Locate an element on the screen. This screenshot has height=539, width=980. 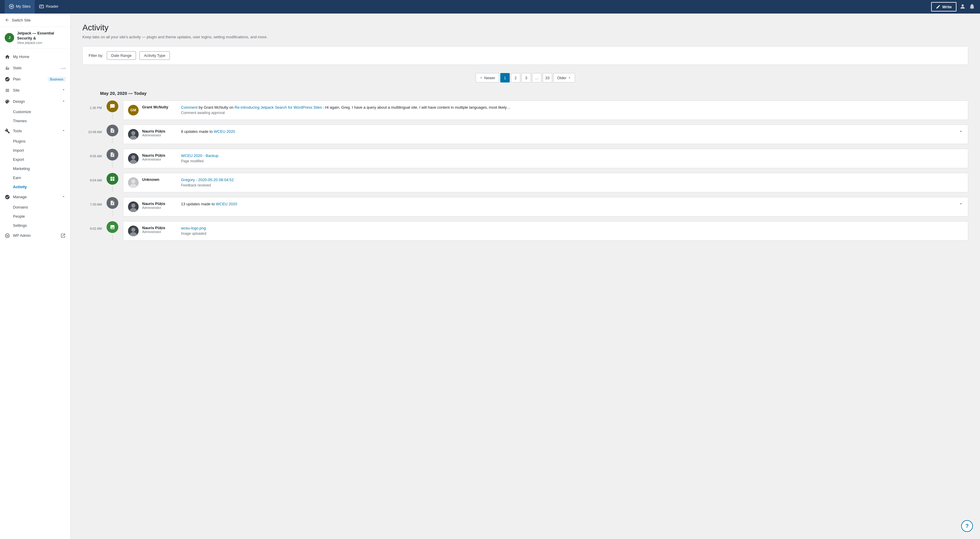
user-info: Grant McNulty is located at coordinates (160, 107).